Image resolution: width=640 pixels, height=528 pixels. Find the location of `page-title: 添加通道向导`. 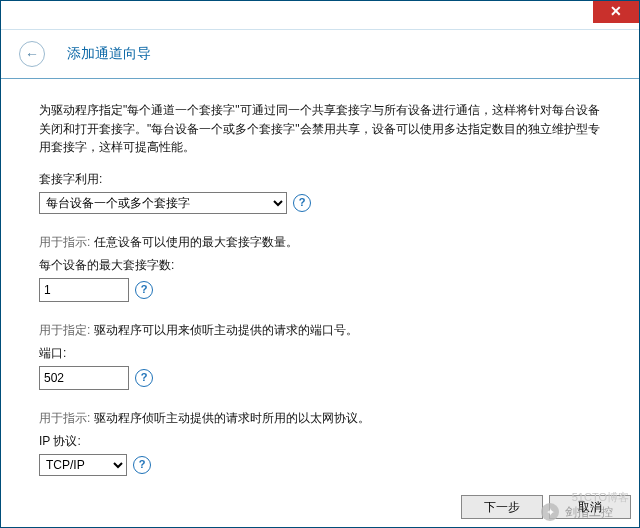

page-title: 添加通道向导 is located at coordinates (109, 54).